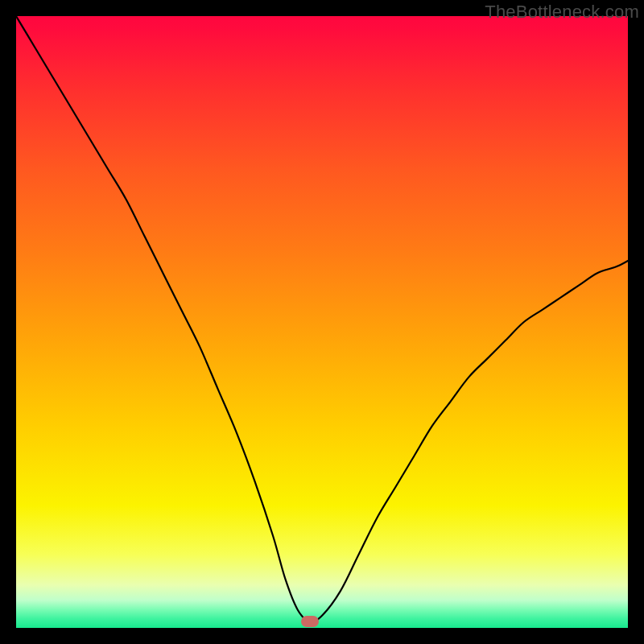  Describe the element at coordinates (562, 12) in the screenshot. I see `watermark-text: TheBottleneck.com` at that location.